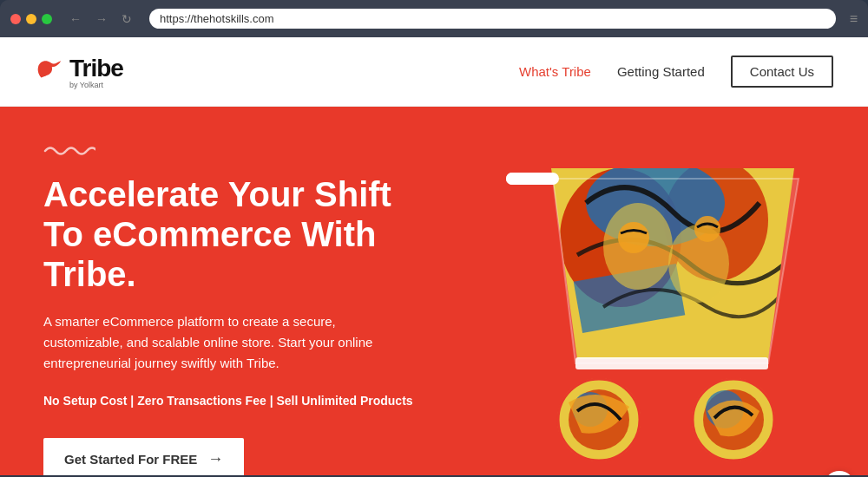 Image resolution: width=868 pixels, height=477 pixels. I want to click on site-navbar: Tribe by Yolkart What's Tribe Getting St…, so click(434, 72).